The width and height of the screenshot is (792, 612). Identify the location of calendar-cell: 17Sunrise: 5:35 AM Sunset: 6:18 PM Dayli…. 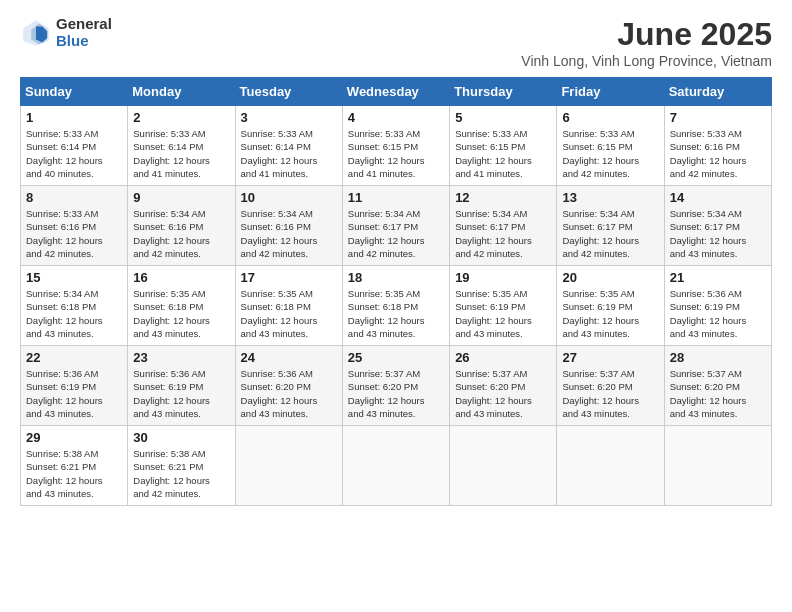
(288, 306).